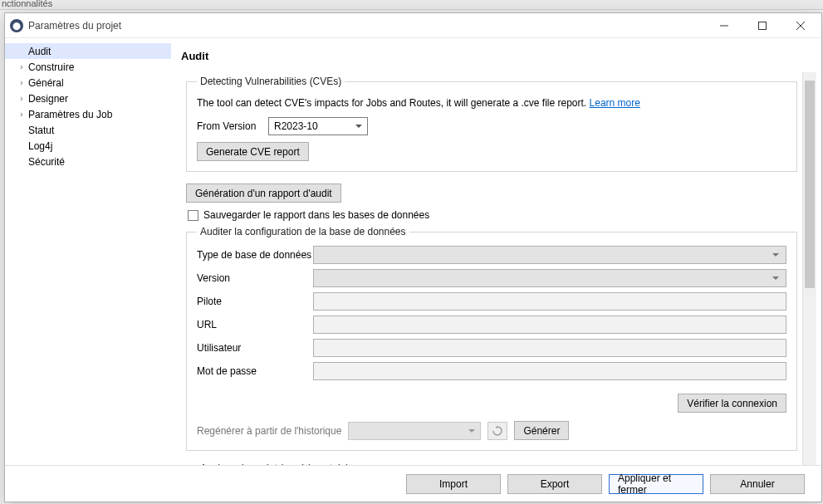  What do you see at coordinates (48, 99) in the screenshot?
I see `sidebar-item-label: Designer` at bounding box center [48, 99].